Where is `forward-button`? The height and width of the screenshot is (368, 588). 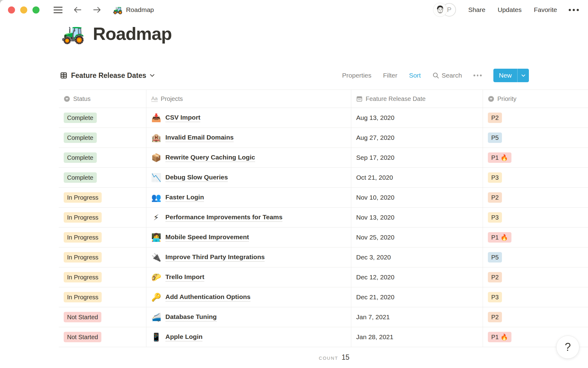 forward-button is located at coordinates (97, 10).